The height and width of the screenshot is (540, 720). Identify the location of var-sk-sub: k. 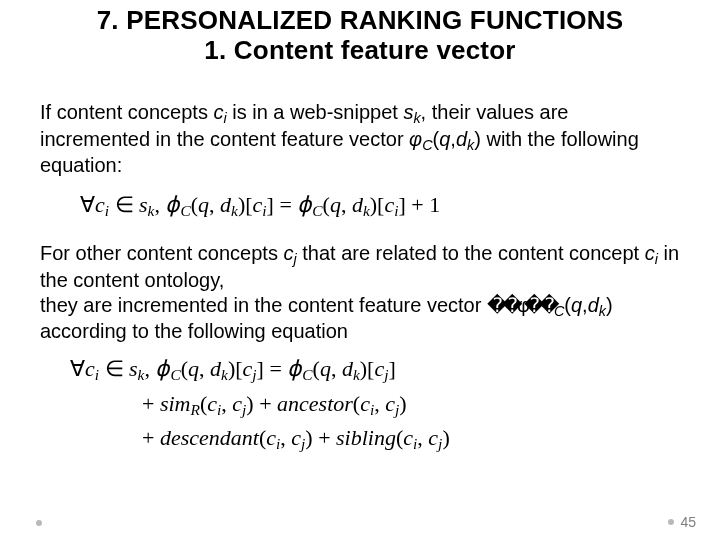
(416, 118).